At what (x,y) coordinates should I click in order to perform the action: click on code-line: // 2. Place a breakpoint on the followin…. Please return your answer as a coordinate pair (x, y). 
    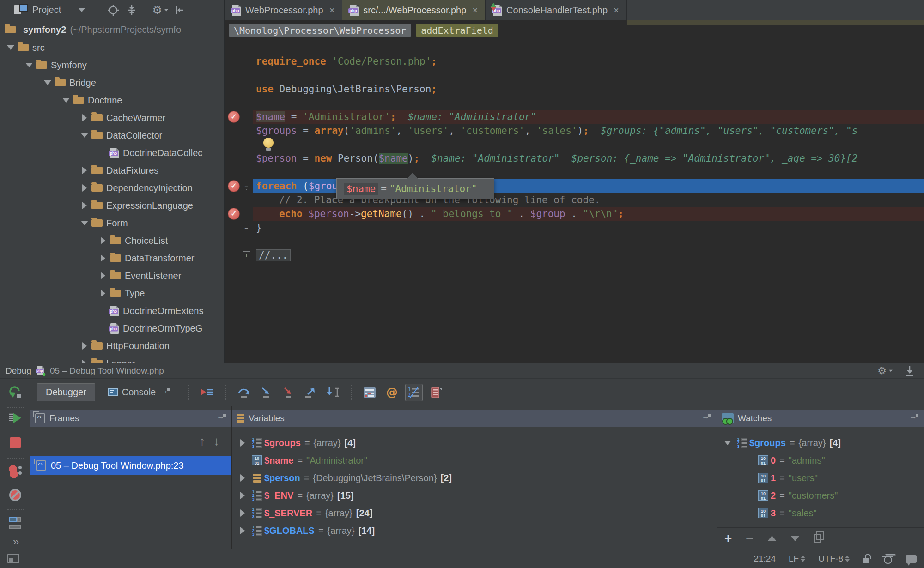
    Looking at the image, I should click on (574, 200).